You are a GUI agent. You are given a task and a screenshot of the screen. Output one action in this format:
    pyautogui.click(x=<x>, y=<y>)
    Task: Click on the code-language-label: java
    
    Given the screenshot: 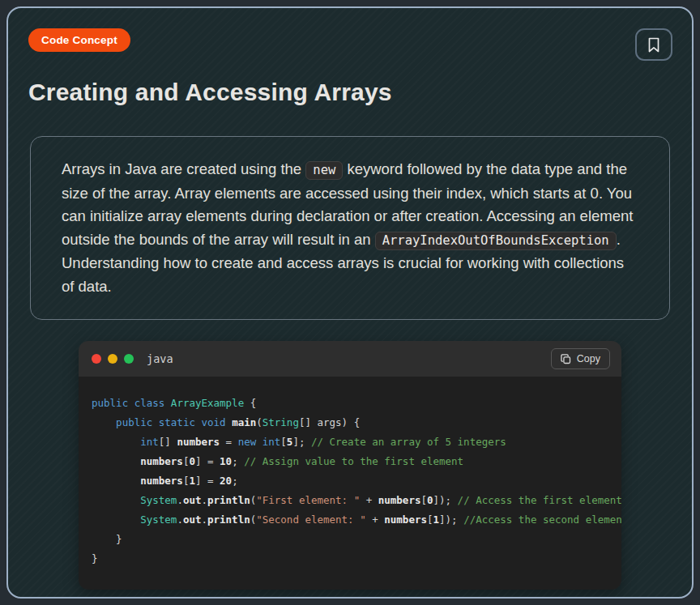 What is the action you would take?
    pyautogui.click(x=160, y=359)
    